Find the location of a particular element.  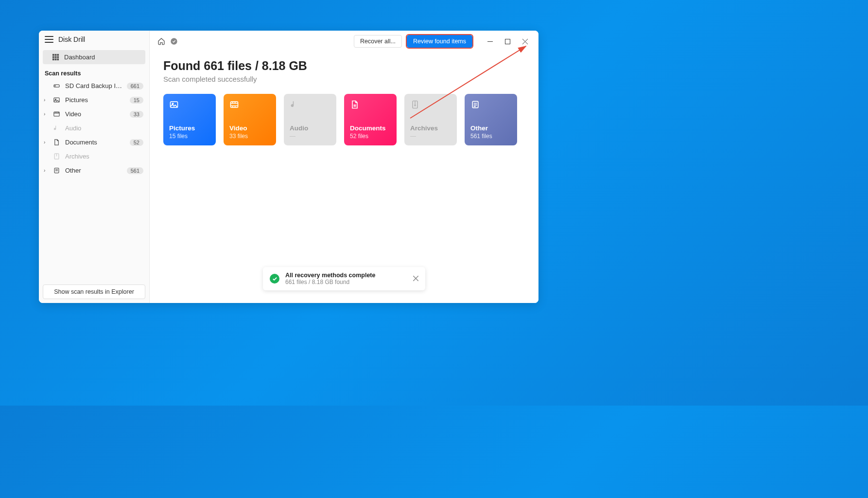

category-card-other: Other561 files is located at coordinates (491, 120).